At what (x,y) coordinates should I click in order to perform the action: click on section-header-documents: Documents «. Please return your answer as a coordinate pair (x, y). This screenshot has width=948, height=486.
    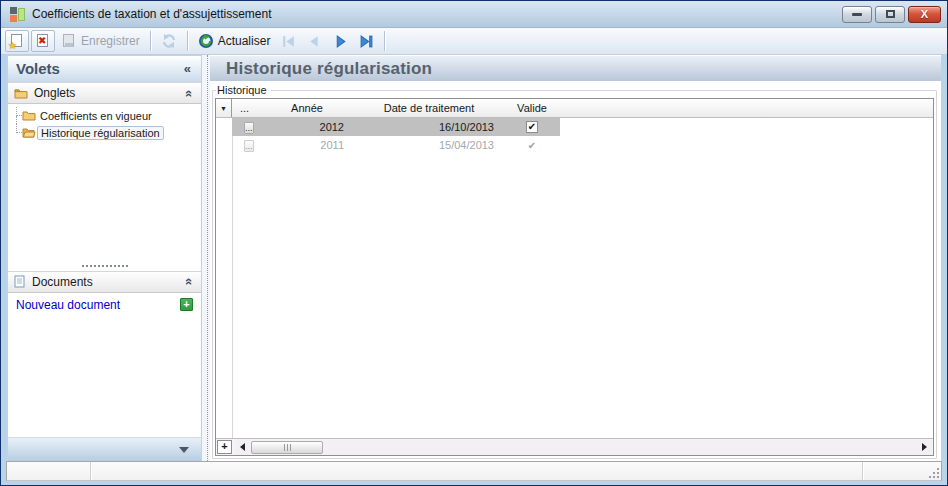
    Looking at the image, I should click on (104, 282).